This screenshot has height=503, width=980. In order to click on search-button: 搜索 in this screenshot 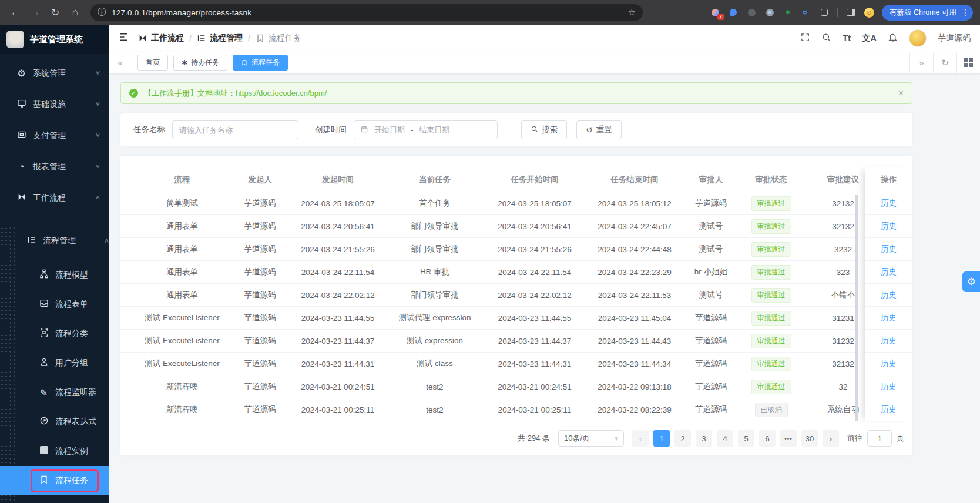, I will do `click(544, 130)`.